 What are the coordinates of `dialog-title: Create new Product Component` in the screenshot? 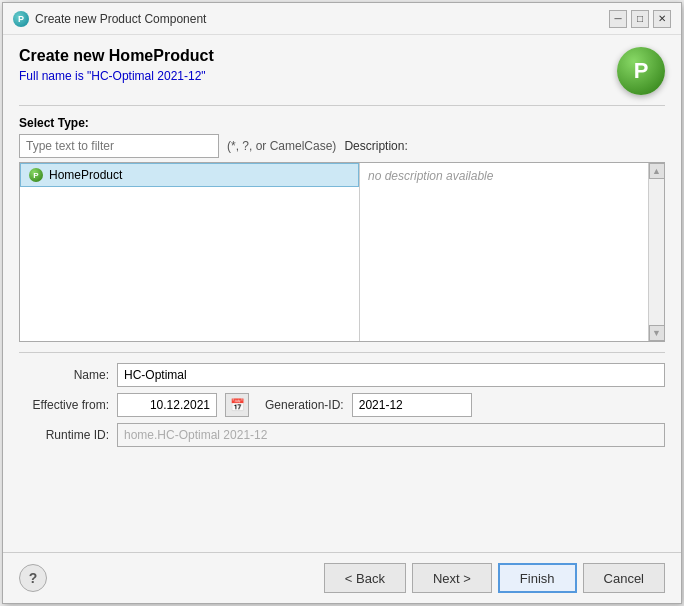 It's located at (120, 19).